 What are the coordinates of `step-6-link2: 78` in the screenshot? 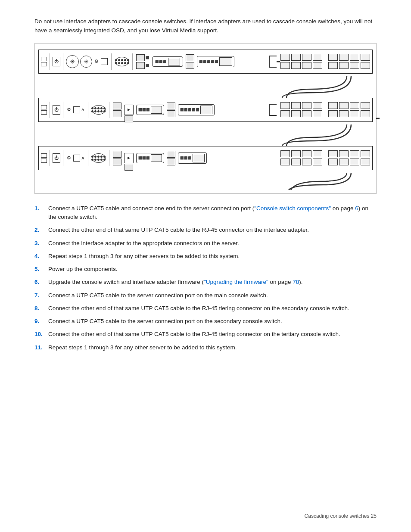 It's located at (296, 282).